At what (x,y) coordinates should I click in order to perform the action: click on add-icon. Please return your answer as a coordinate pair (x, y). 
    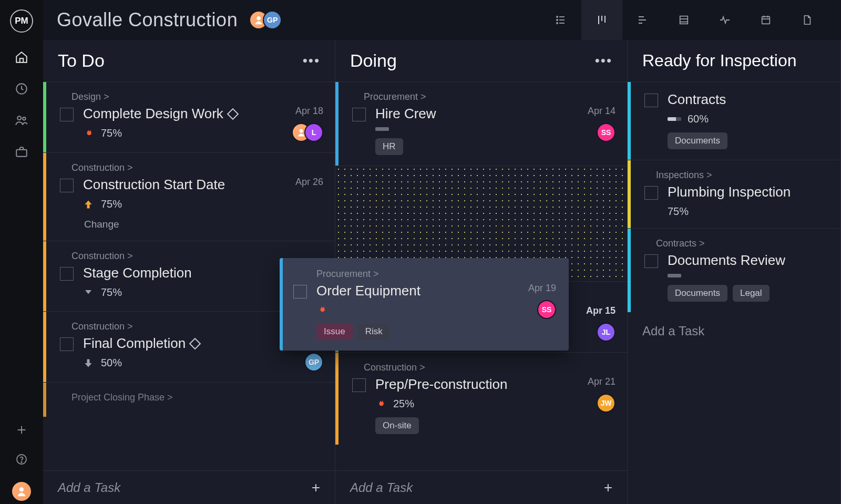
    Looking at the image, I should click on (22, 430).